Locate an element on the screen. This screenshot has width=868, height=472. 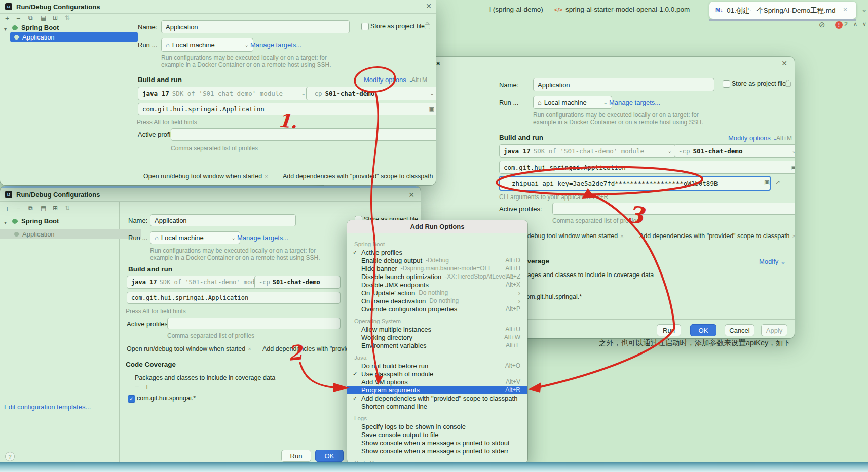
menu-item: Override configuration properties Alt+P is located at coordinates (437, 309).